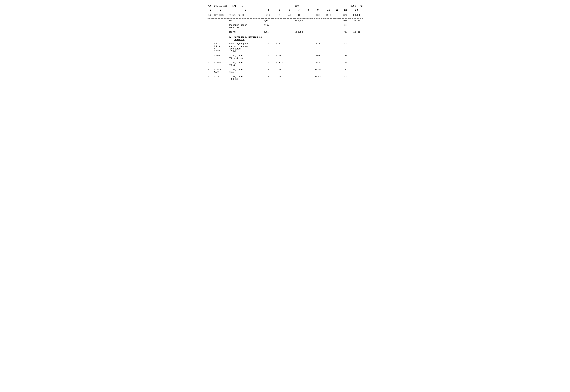  What do you see at coordinates (279, 32) in the screenshot?
I see `cell-itogo2-c5` at bounding box center [279, 32].